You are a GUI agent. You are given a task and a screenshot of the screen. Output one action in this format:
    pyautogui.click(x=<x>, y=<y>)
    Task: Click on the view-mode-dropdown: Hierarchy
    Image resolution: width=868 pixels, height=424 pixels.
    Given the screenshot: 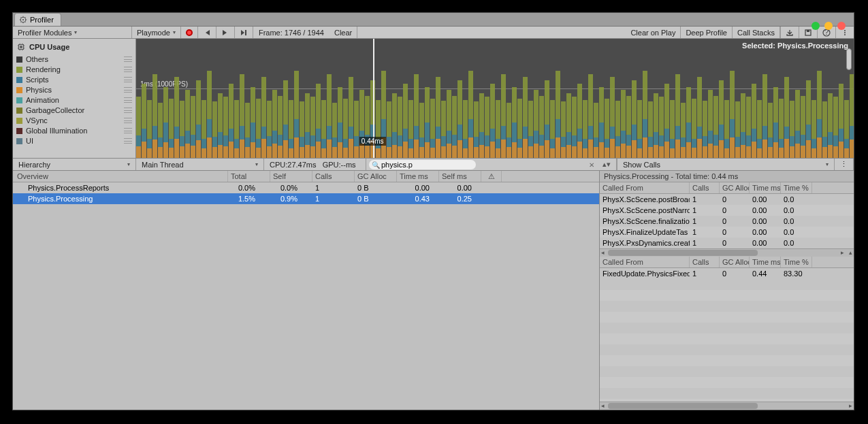 What is the action you would take?
    pyautogui.click(x=75, y=165)
    